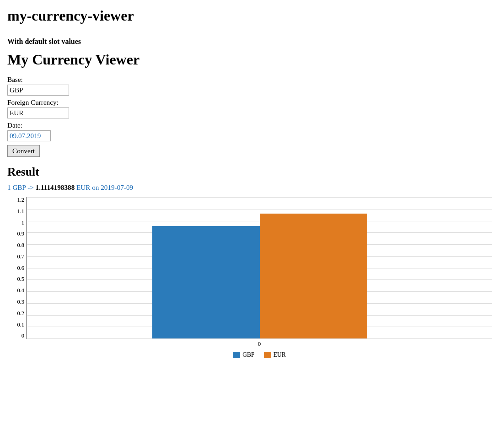  Describe the element at coordinates (21, 325) in the screenshot. I see `y-axis-label: 0.1` at that location.